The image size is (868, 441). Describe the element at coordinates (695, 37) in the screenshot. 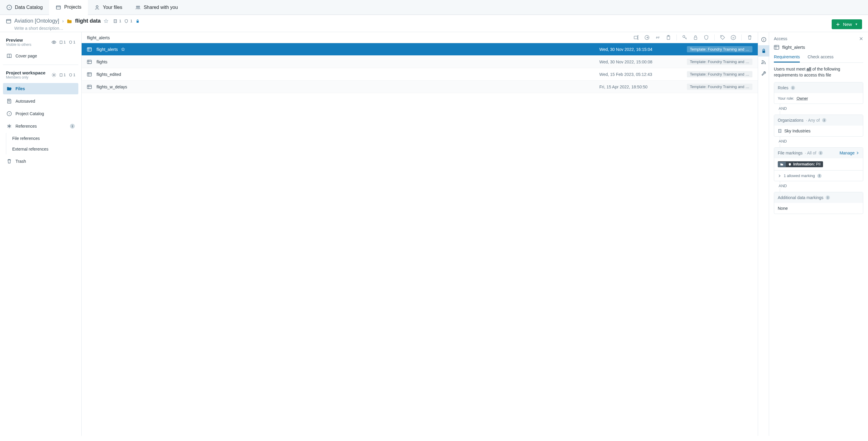

I see `lock-icon` at that location.